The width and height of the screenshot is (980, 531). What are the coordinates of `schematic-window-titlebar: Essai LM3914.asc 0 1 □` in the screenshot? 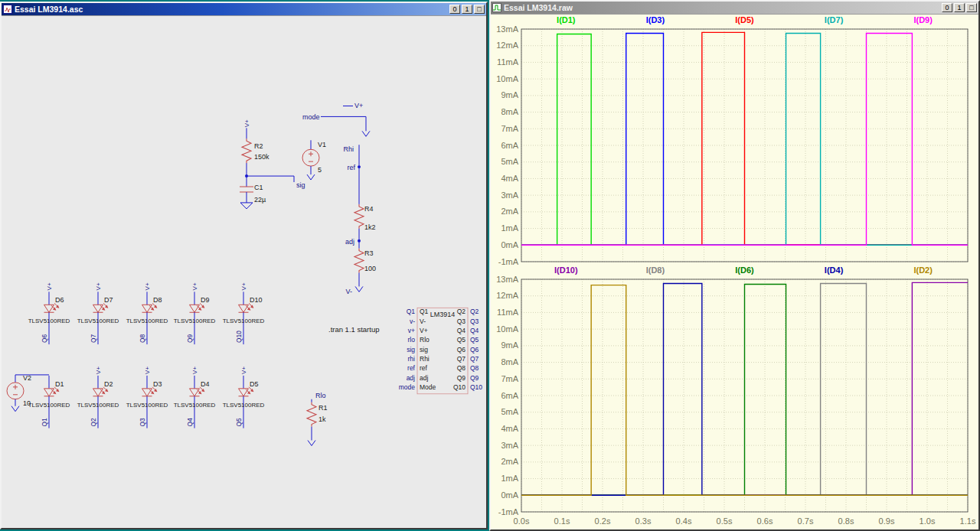 It's located at (243, 9).